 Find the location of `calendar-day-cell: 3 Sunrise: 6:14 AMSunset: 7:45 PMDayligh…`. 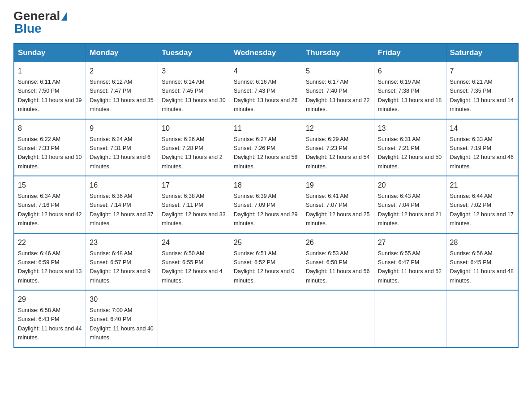

calendar-day-cell: 3 Sunrise: 6:14 AMSunset: 7:45 PMDayligh… is located at coordinates (194, 90).